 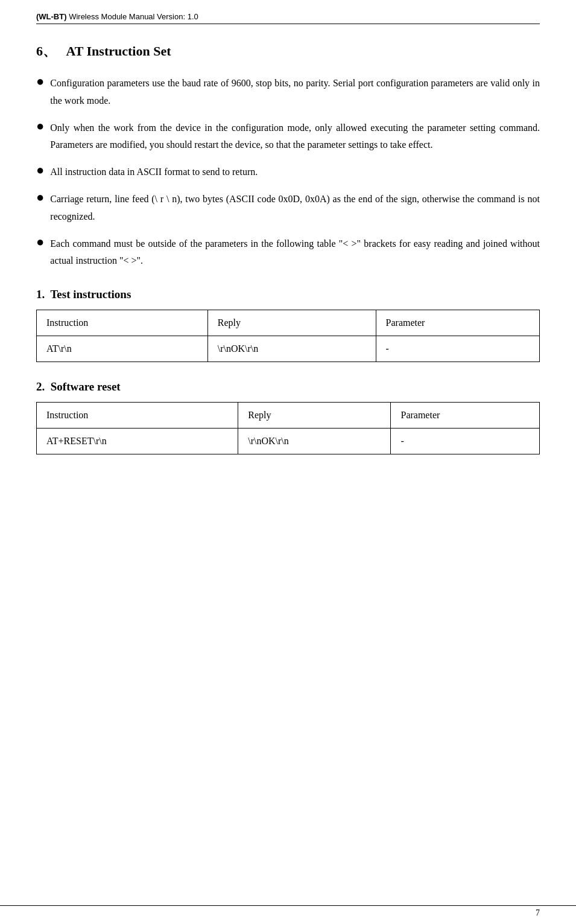 What do you see at coordinates (288, 137) in the screenshot?
I see `bullet-item-2: ● Only when the work from the device in …` at bounding box center [288, 137].